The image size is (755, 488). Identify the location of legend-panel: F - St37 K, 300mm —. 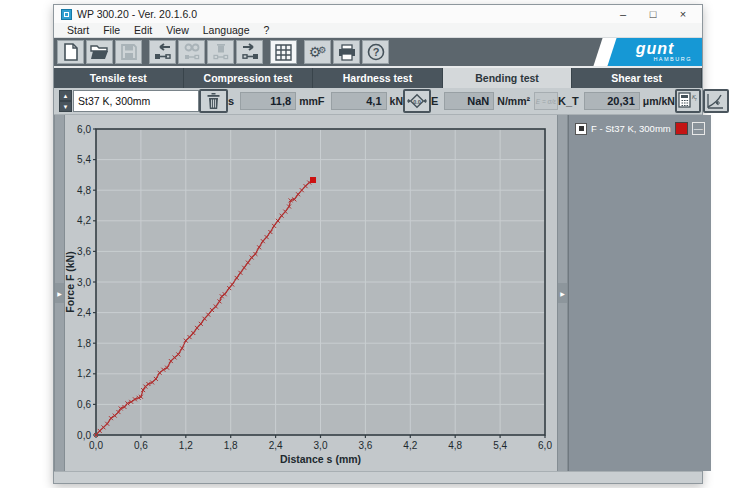
(640, 293).